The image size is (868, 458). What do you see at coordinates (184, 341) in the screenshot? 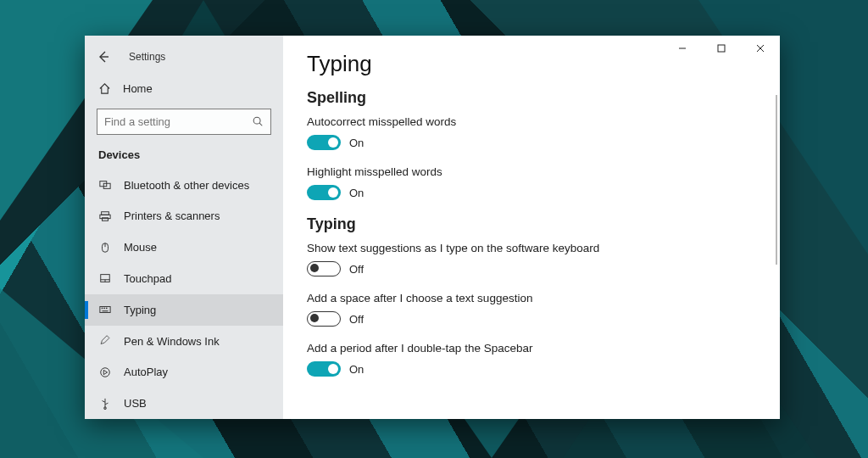
I see `sidebar-item-pen: Pen & Windows Ink` at bounding box center [184, 341].